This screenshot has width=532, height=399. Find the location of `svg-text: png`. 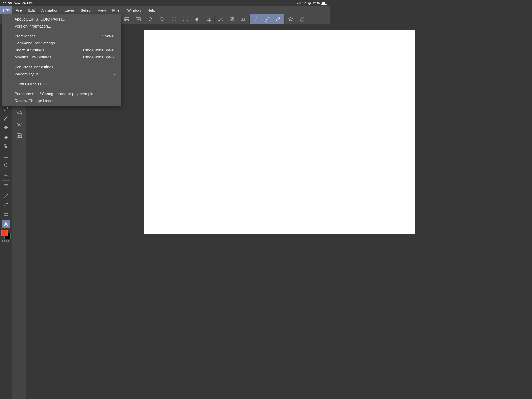

svg-text: png is located at coordinates (127, 19).